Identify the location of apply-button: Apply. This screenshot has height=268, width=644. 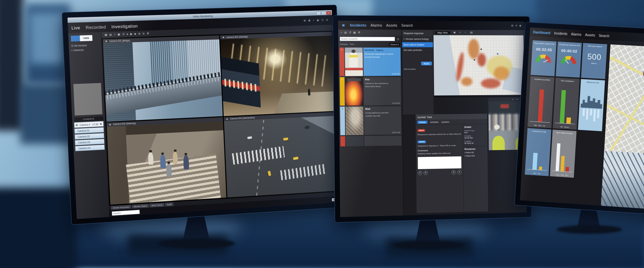
(426, 64).